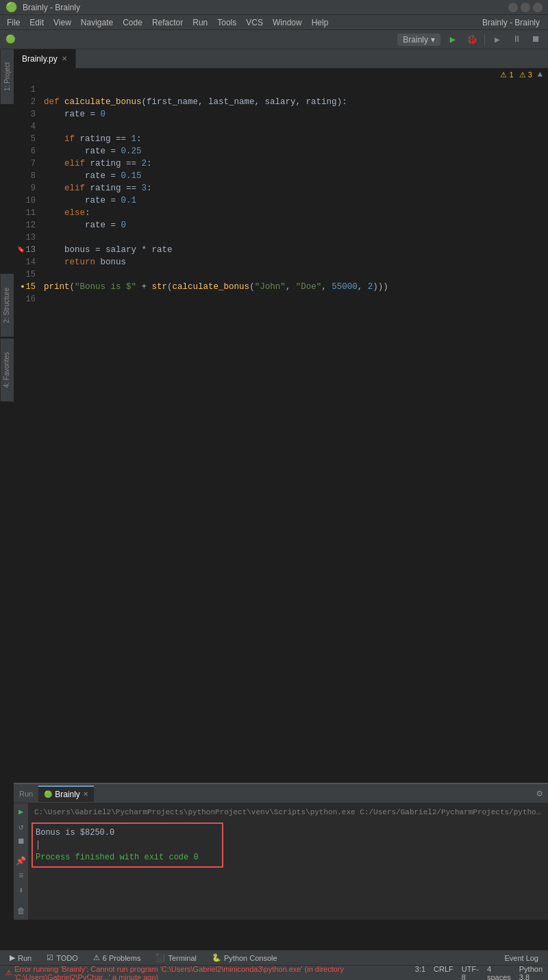  What do you see at coordinates (7, 370) in the screenshot?
I see `sidebar-favorites-tab: 4: Favorites` at bounding box center [7, 370].